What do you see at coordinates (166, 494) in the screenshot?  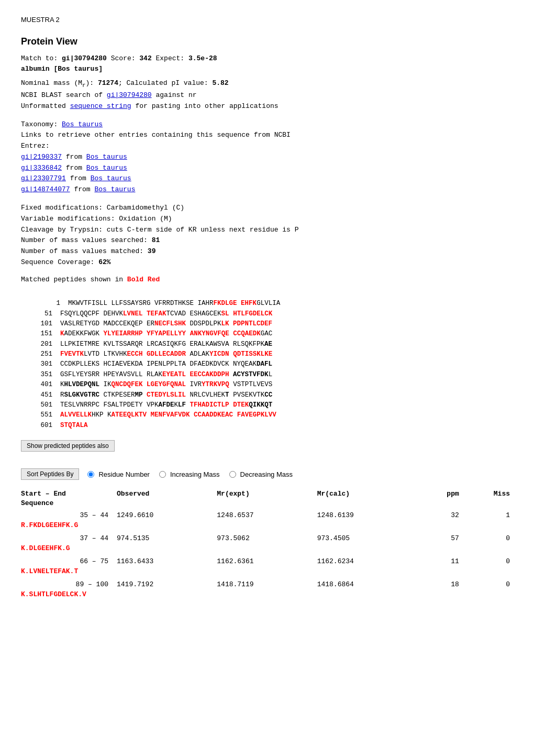 I see `col-observed: Observed` at bounding box center [166, 494].